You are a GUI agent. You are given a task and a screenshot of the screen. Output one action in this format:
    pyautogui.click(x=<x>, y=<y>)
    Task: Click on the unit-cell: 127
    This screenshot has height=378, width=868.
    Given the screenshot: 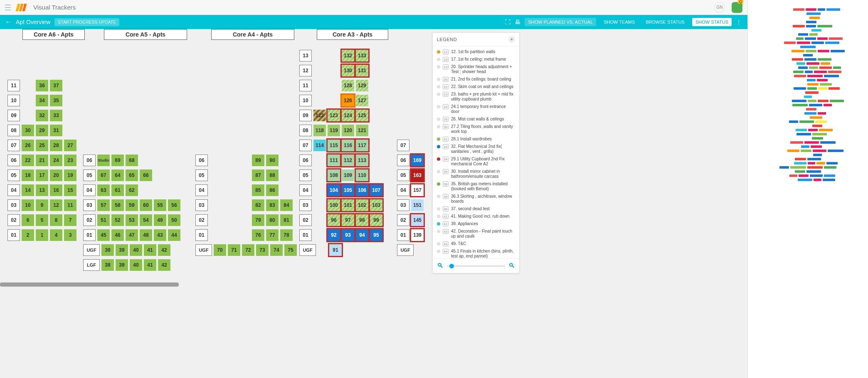 What is the action you would take?
    pyautogui.click(x=362, y=101)
    